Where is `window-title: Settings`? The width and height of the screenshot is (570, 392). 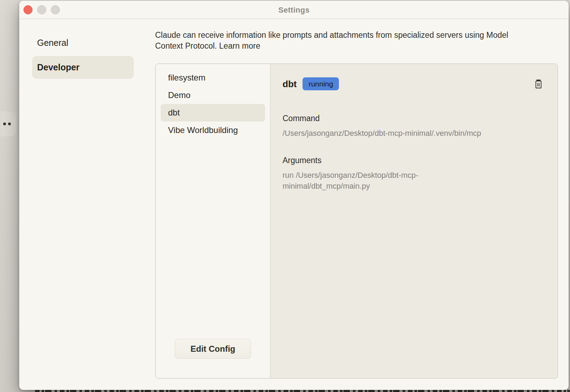
window-title: Settings is located at coordinates (294, 10).